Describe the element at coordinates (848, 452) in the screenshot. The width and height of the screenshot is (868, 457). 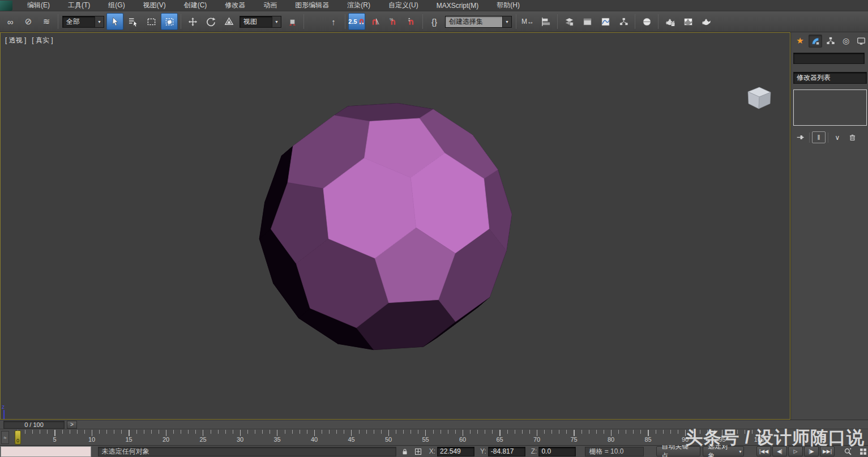
I see `zoom-icon` at that location.